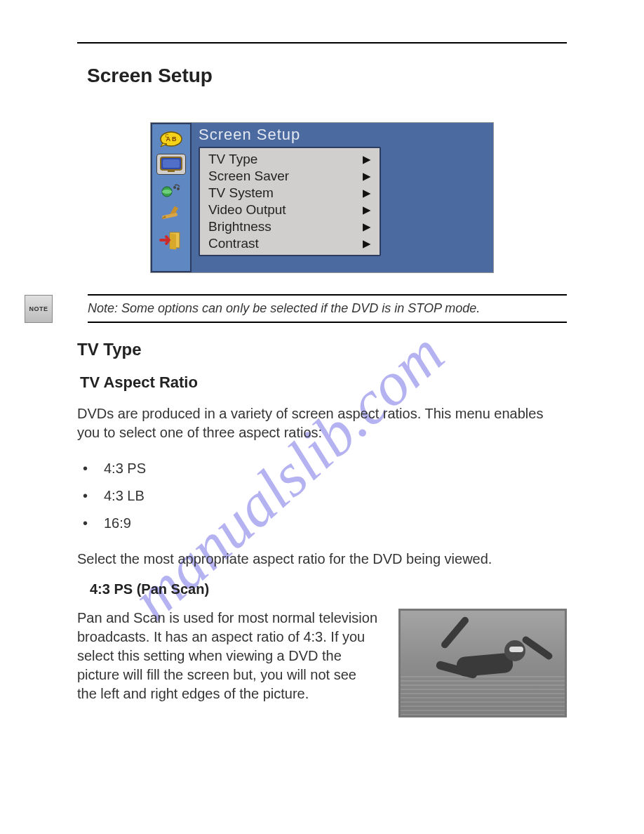 The image size is (644, 834). What do you see at coordinates (322, 559) in the screenshot?
I see `after-list-paragraph: Select the most appropriate aspect ratio…` at bounding box center [322, 559].